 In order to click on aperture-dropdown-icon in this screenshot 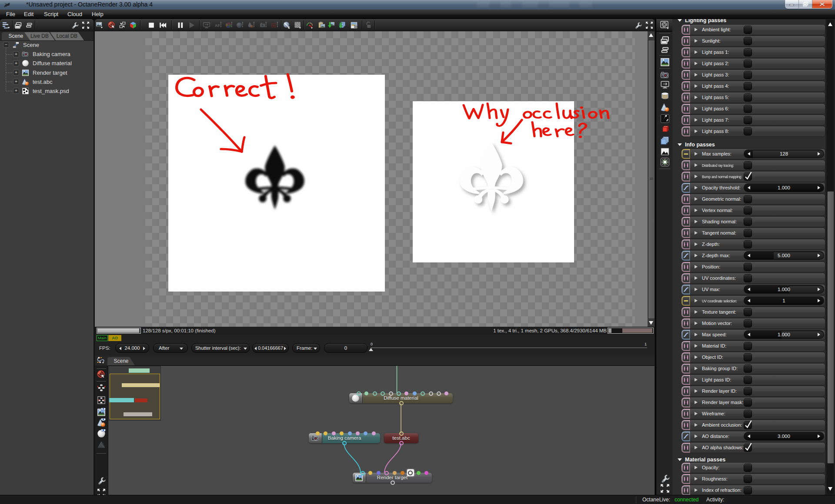, I will do `click(665, 25)`.